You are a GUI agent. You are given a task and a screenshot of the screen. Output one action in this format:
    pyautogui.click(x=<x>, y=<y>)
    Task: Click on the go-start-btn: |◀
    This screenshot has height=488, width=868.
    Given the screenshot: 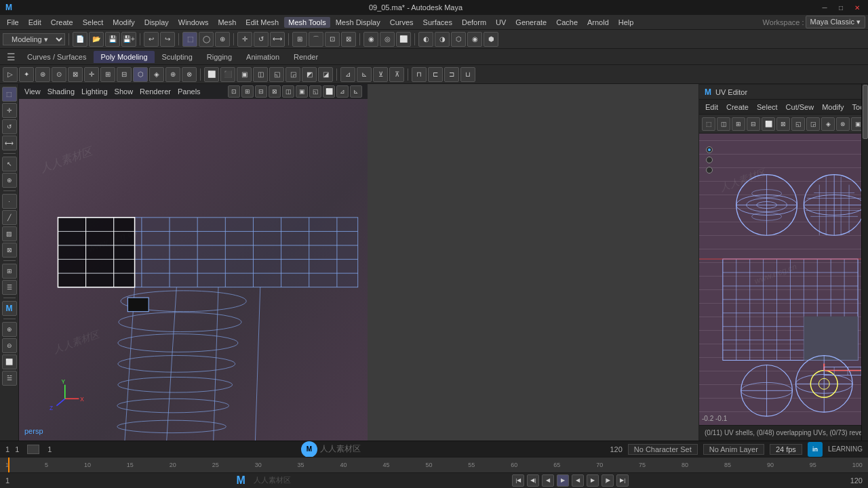 What is the action you would take?
    pyautogui.click(x=518, y=481)
    